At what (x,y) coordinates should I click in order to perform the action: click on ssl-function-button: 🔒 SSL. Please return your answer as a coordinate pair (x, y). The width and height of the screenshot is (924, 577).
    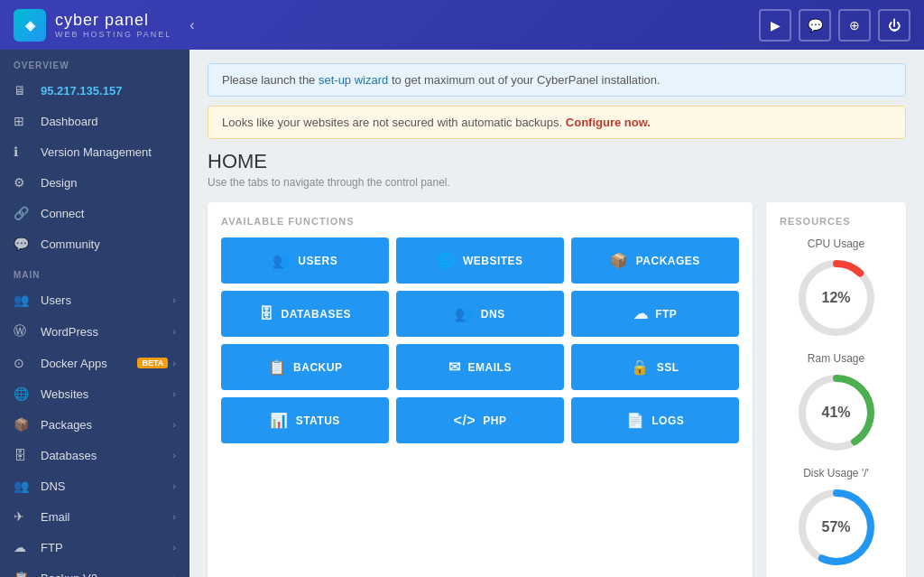
    Looking at the image, I should click on (655, 367).